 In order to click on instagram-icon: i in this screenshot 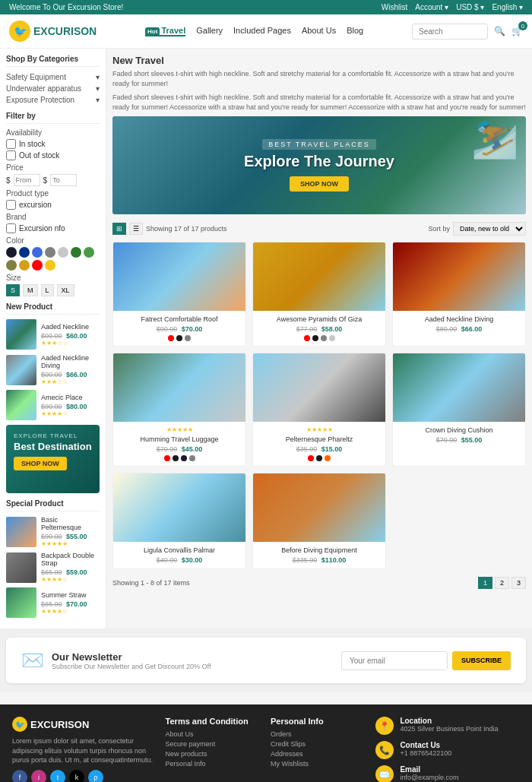, I will do `click(39, 776)`.